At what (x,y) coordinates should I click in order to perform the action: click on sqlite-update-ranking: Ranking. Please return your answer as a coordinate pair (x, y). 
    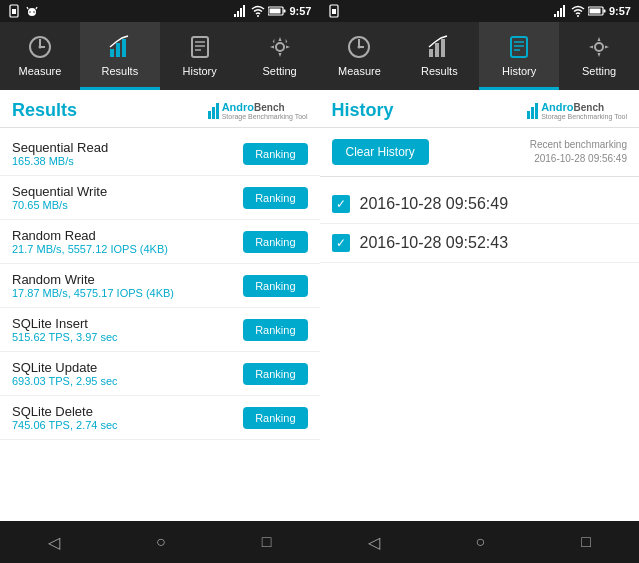
    Looking at the image, I should click on (275, 374).